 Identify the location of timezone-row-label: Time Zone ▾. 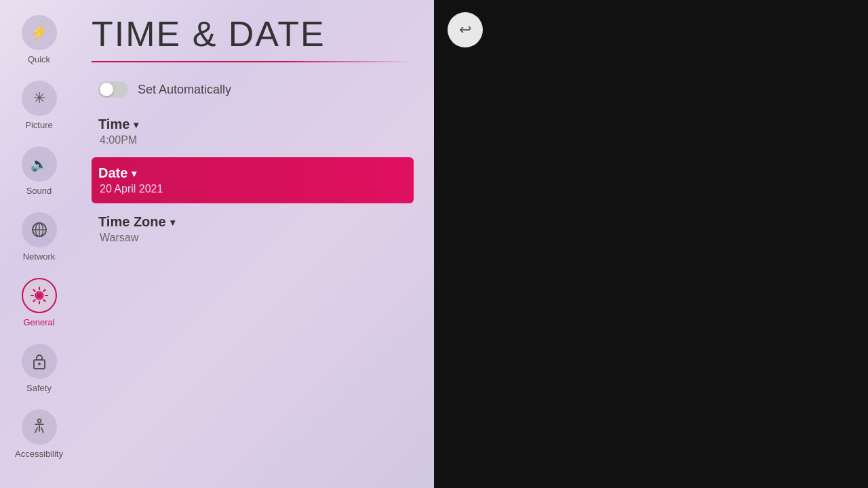
(252, 222).